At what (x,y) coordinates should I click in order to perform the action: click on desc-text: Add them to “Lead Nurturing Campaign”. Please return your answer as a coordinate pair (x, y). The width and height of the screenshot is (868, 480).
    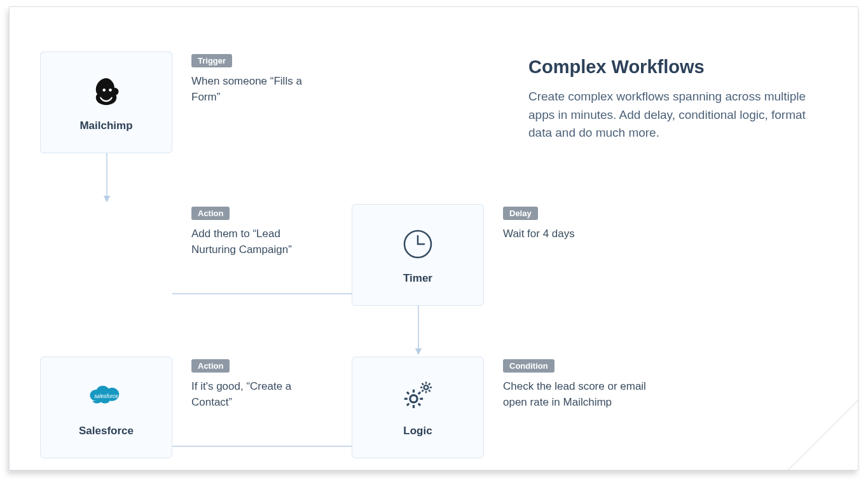
    Looking at the image, I should click on (258, 242).